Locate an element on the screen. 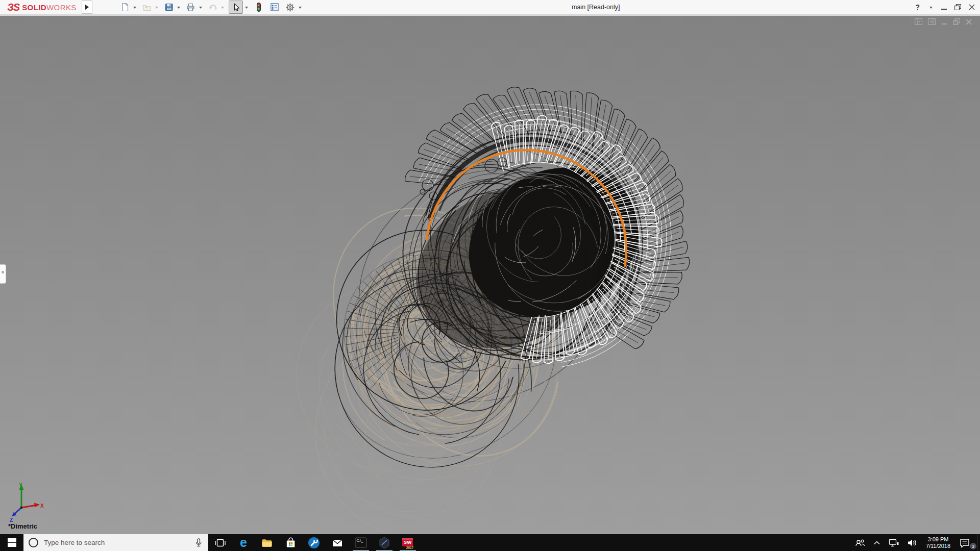 This screenshot has height=551, width=980. print-dropdown is located at coordinates (201, 8).